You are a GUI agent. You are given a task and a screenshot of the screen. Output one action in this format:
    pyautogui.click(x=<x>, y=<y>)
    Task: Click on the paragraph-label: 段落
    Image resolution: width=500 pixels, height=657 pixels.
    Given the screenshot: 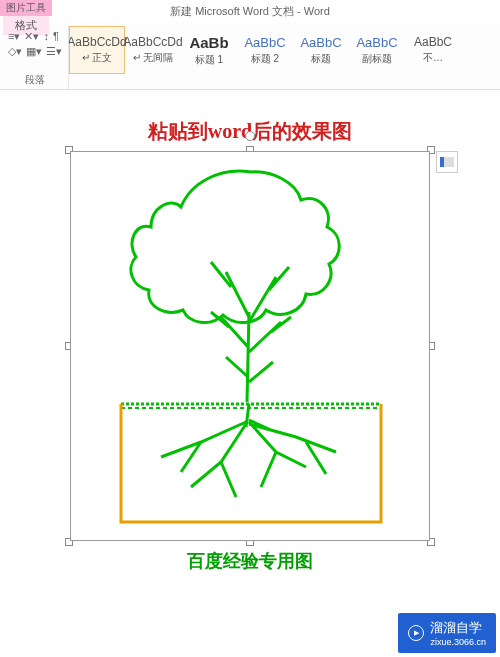 What is the action you would take?
    pyautogui.click(x=35, y=81)
    